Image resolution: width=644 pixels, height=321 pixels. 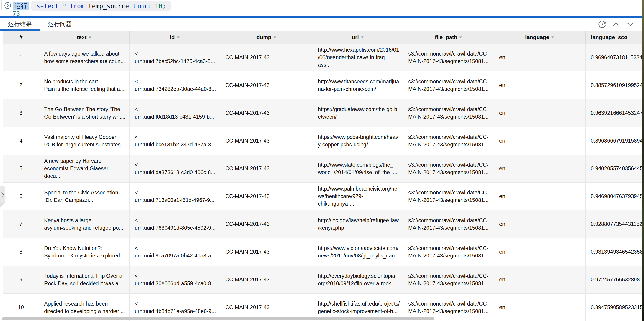 I want to click on run-icon, so click(x=8, y=6).